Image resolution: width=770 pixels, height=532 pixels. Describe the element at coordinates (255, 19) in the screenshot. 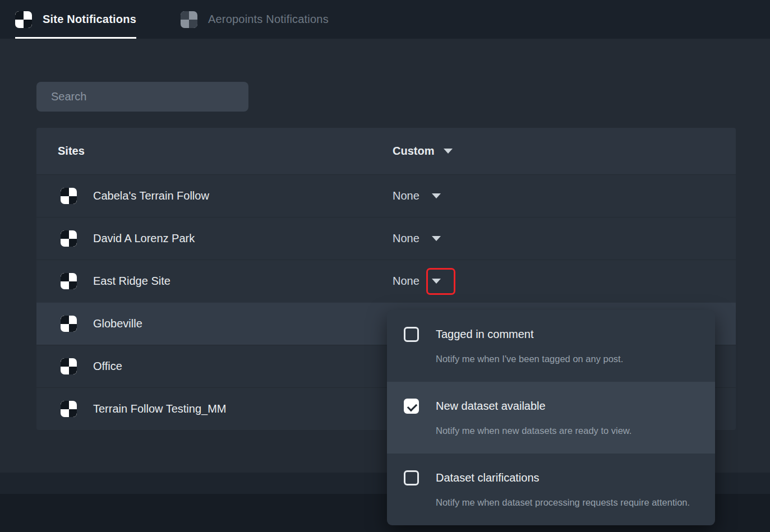

I see `tab-aeropoints-notifications: Aeropoints Notifications` at that location.